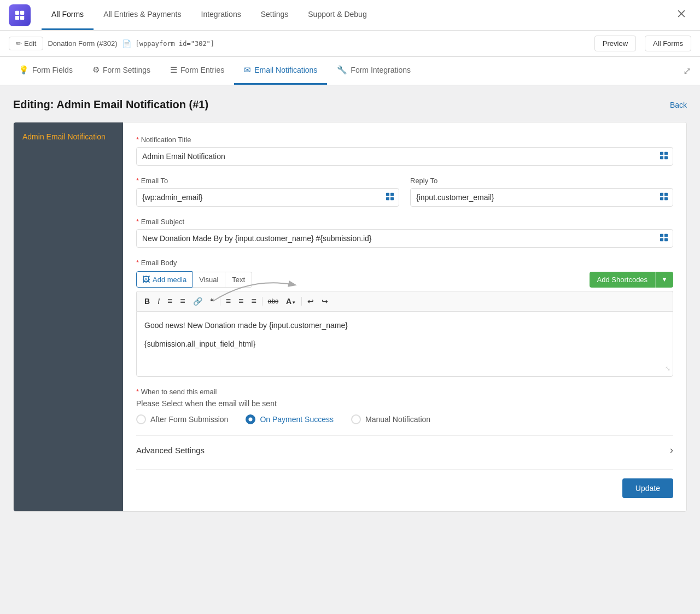 This screenshot has height=614, width=700. Describe the element at coordinates (221, 15) in the screenshot. I see `nav-tab-integrations: Integrations` at that location.